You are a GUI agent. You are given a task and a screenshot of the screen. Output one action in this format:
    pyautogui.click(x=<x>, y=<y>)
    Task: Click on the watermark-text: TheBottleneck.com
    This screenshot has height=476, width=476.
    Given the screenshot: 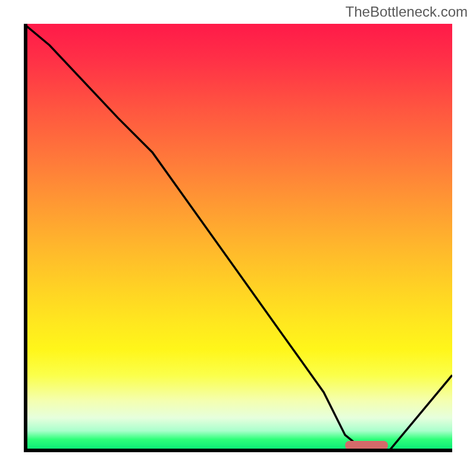 What is the action you would take?
    pyautogui.click(x=407, y=12)
    